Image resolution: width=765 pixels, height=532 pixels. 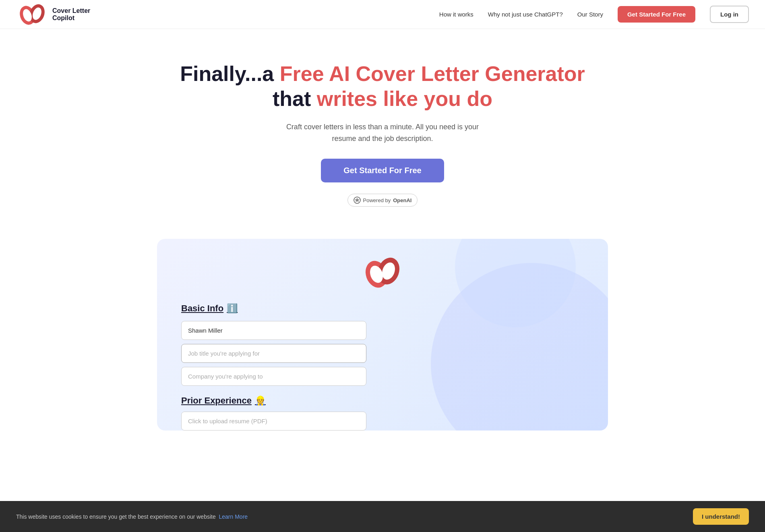 What do you see at coordinates (382, 273) in the screenshot?
I see `preview-logo` at bounding box center [382, 273].